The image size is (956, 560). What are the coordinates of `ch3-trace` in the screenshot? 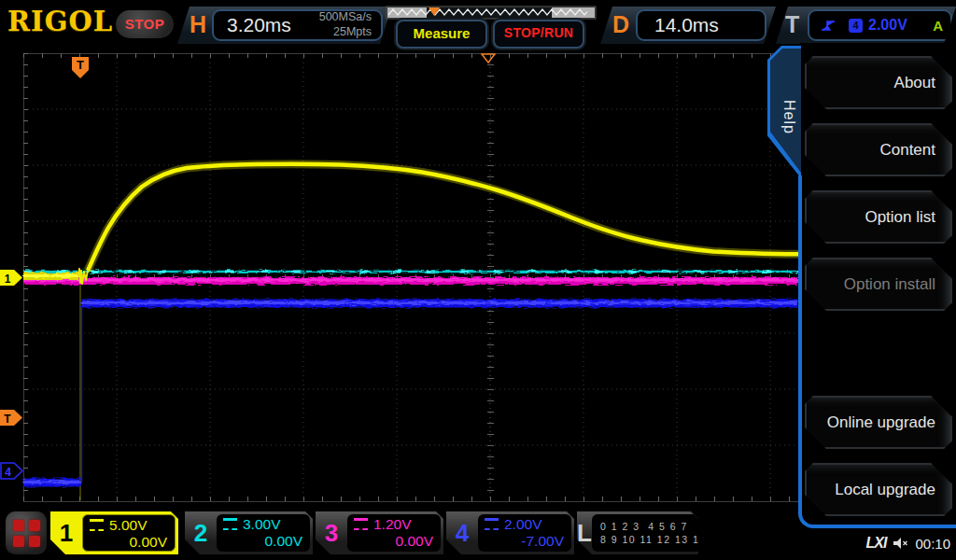 It's located at (411, 280).